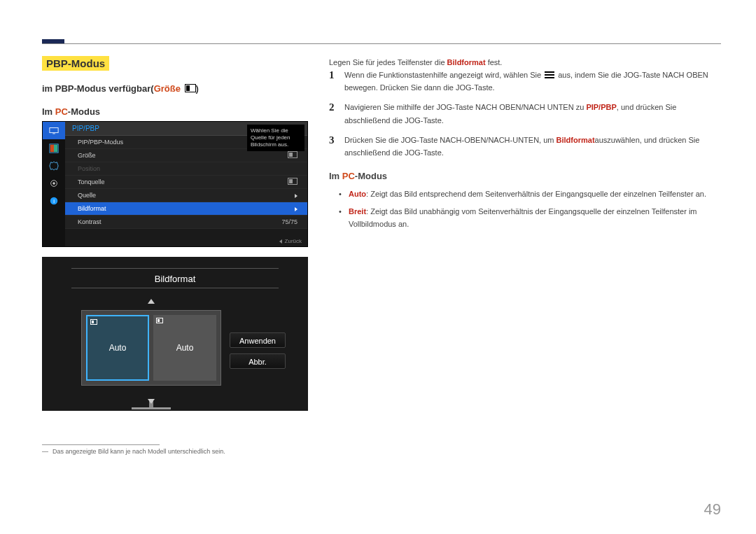 The width and height of the screenshot is (756, 534). I want to click on sidebar-config-icon, so click(54, 183).